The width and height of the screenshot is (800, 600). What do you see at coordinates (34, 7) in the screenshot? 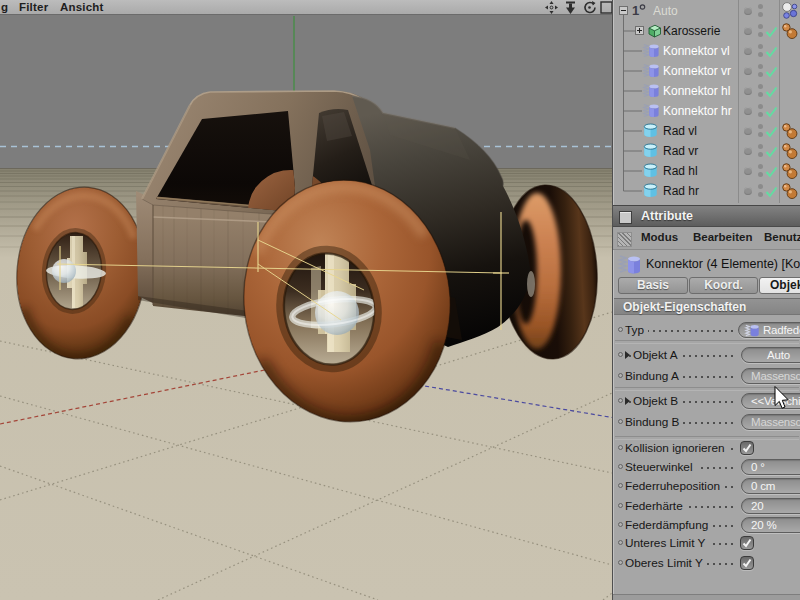
I see `menu-item-filter: Filter` at bounding box center [34, 7].